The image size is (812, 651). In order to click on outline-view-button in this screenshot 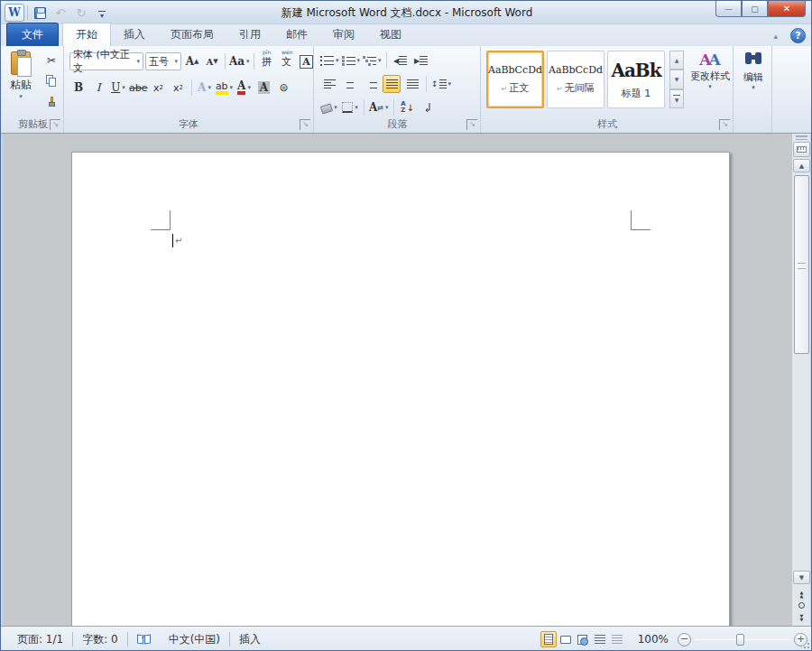, I will do `click(600, 639)`.